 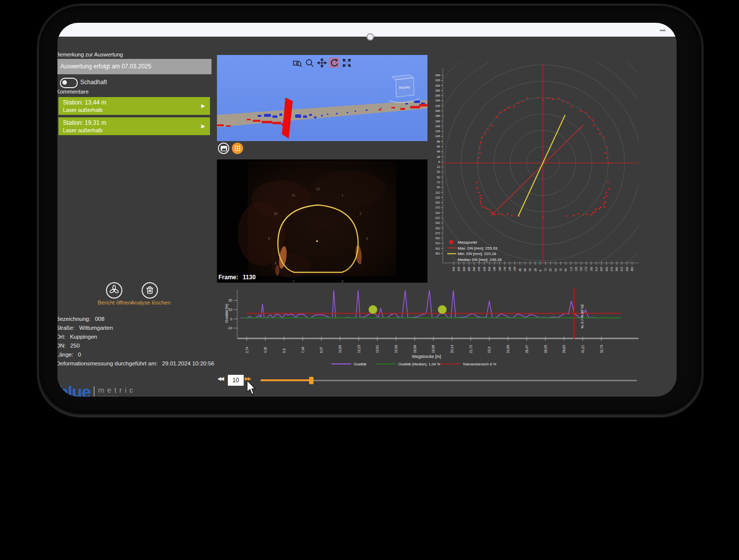 What do you see at coordinates (525, 270) in the screenshot?
I see `svg-text: 68` at bounding box center [525, 270].